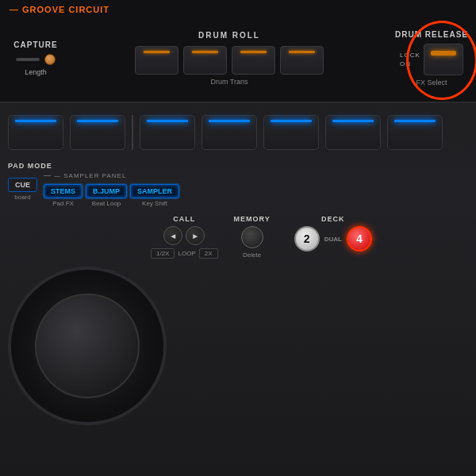  I want to click on lock-label: LOCK, so click(410, 56).